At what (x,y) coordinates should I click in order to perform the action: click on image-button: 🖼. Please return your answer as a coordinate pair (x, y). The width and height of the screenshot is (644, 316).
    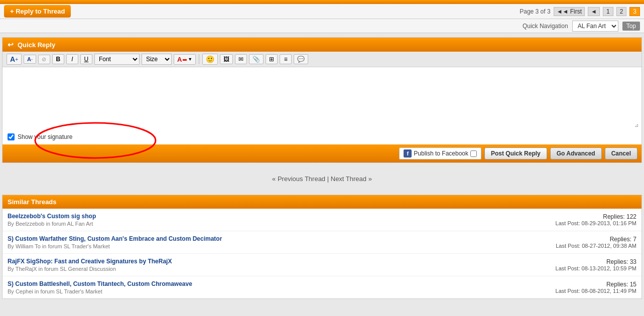
    Looking at the image, I should click on (226, 59).